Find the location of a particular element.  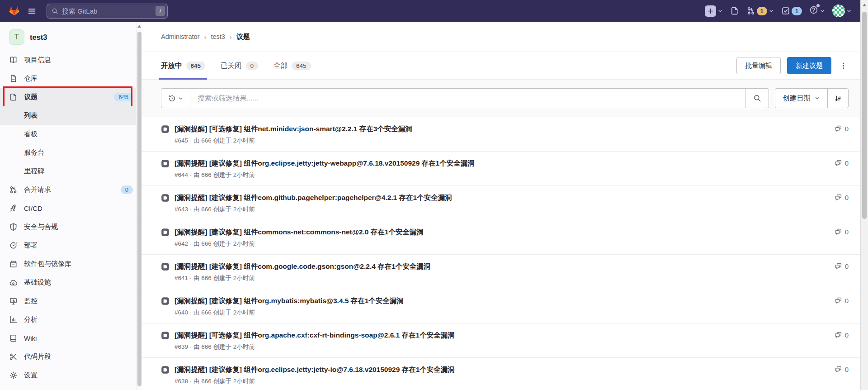

issue-main: [漏洞提醒] [可选修复] 组件net.minidev:json-smart@2… is located at coordinates (502, 134).